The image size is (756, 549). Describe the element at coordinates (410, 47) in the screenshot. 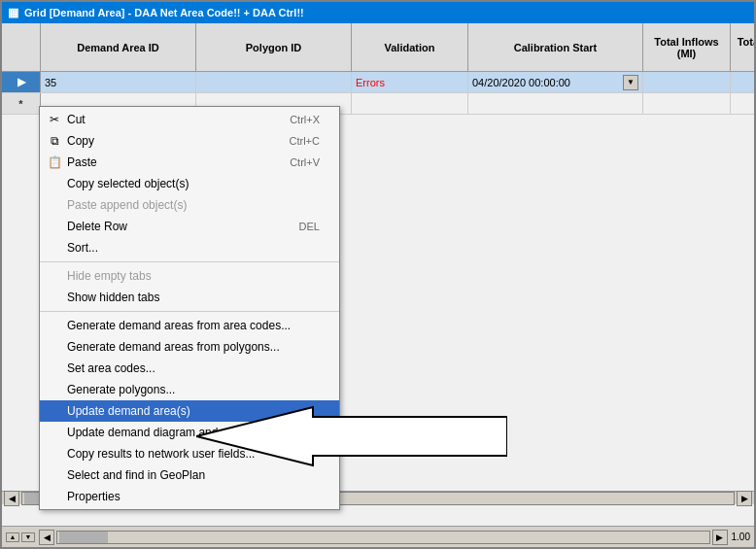

I see `col-header-validation: Validation` at that location.